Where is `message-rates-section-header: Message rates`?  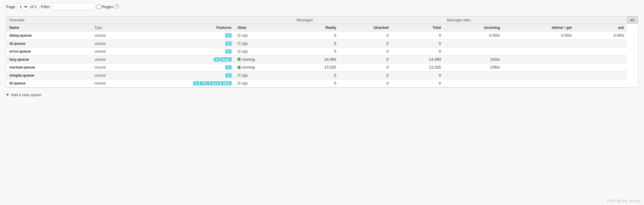
message-rates-section-header: Message rates is located at coordinates (536, 20).